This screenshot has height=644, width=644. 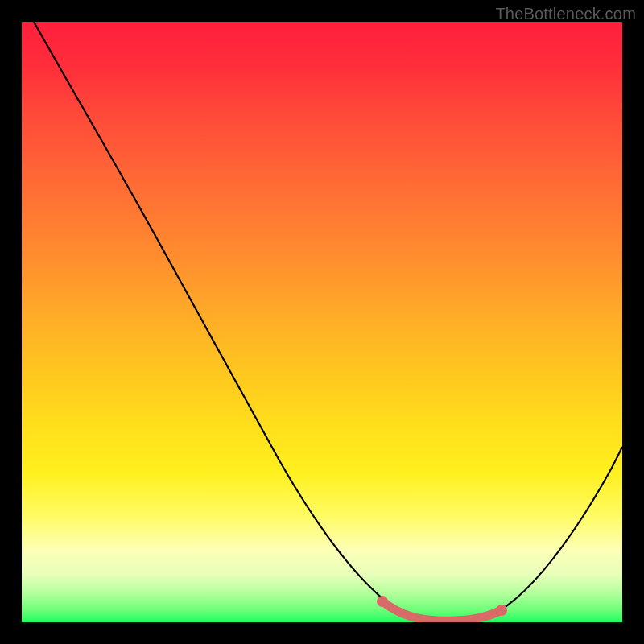 I want to click on chart-highlight-band, so click(x=442, y=611).